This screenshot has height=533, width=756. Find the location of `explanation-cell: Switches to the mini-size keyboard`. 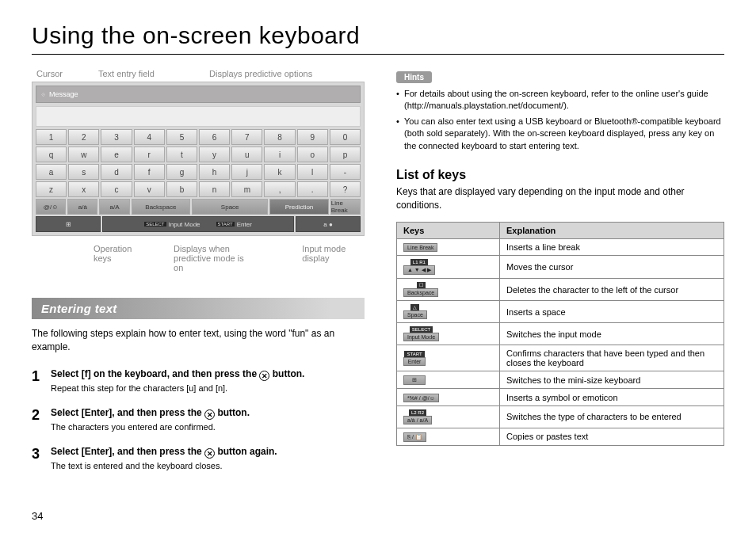

explanation-cell: Switches to the mini-size keyboard is located at coordinates (612, 380).